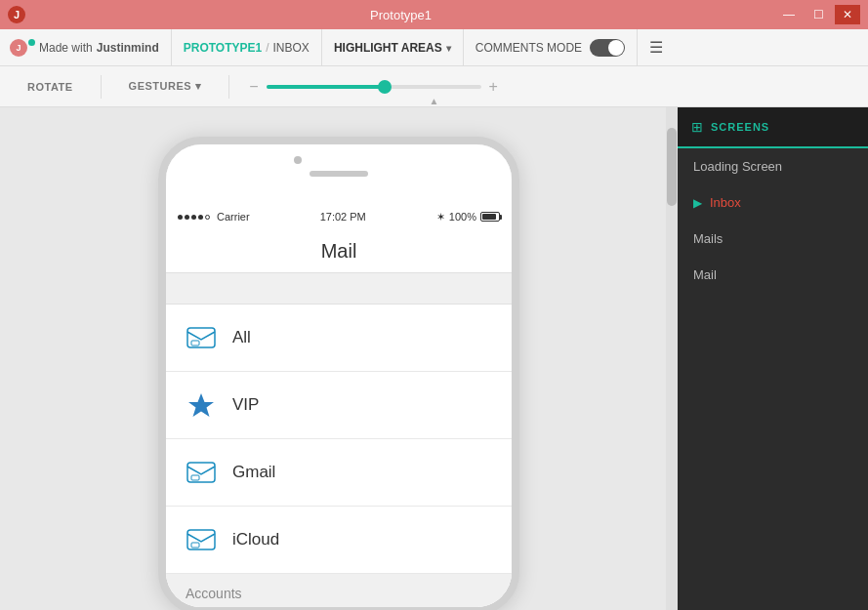 The width and height of the screenshot is (868, 610). Describe the element at coordinates (818, 15) in the screenshot. I see `maximize-button: ☐` at that location.